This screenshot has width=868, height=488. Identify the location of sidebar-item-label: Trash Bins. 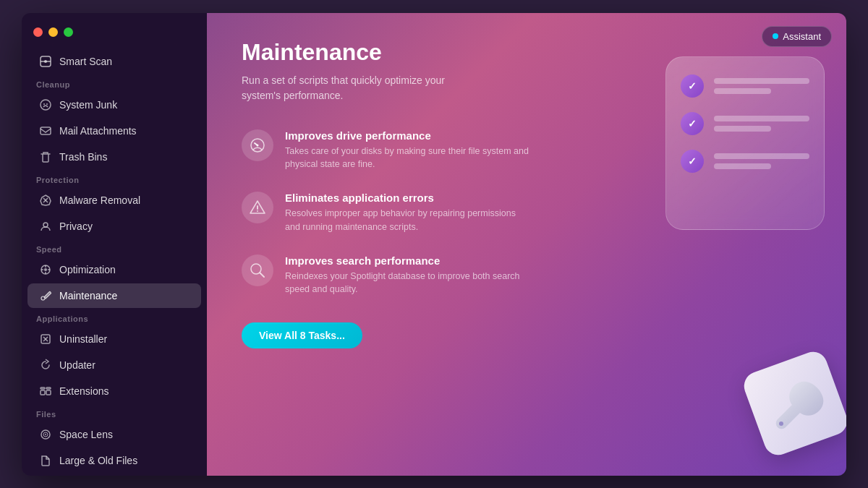
(83, 157).